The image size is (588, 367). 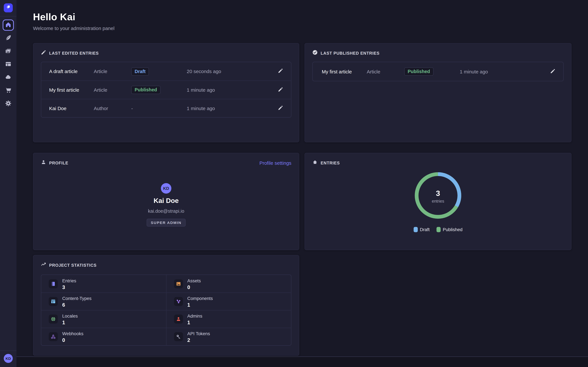 I want to click on page-header: Hello Kai Welcome to your administration…, so click(x=74, y=21).